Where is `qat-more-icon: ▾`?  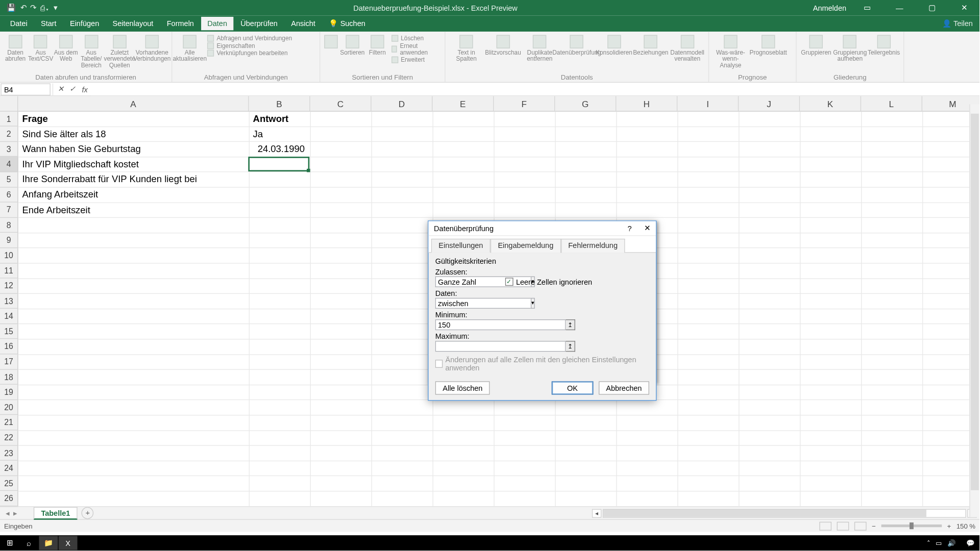
qat-more-icon: ▾ is located at coordinates (56, 8).